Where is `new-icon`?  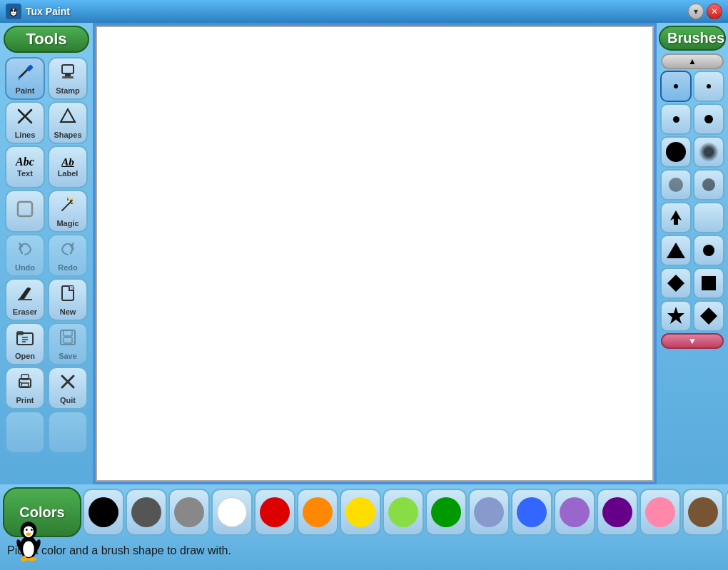
new-icon is located at coordinates (68, 295).